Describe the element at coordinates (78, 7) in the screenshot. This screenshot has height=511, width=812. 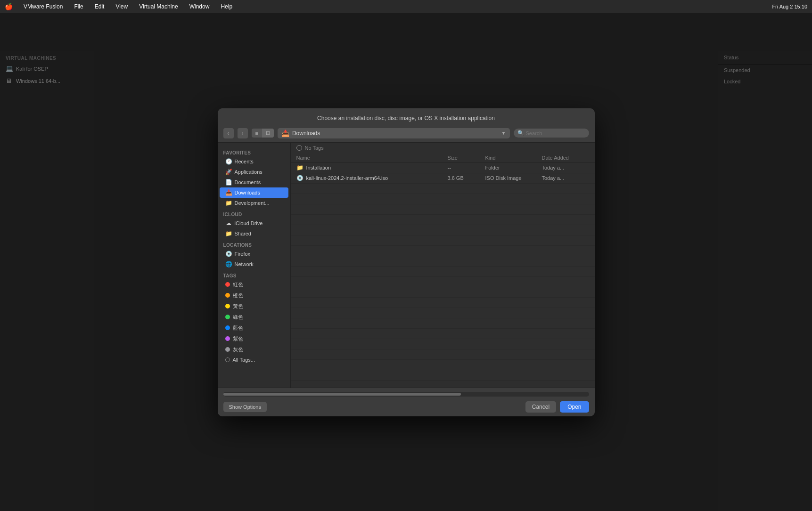
I see `menu-file: File` at that location.